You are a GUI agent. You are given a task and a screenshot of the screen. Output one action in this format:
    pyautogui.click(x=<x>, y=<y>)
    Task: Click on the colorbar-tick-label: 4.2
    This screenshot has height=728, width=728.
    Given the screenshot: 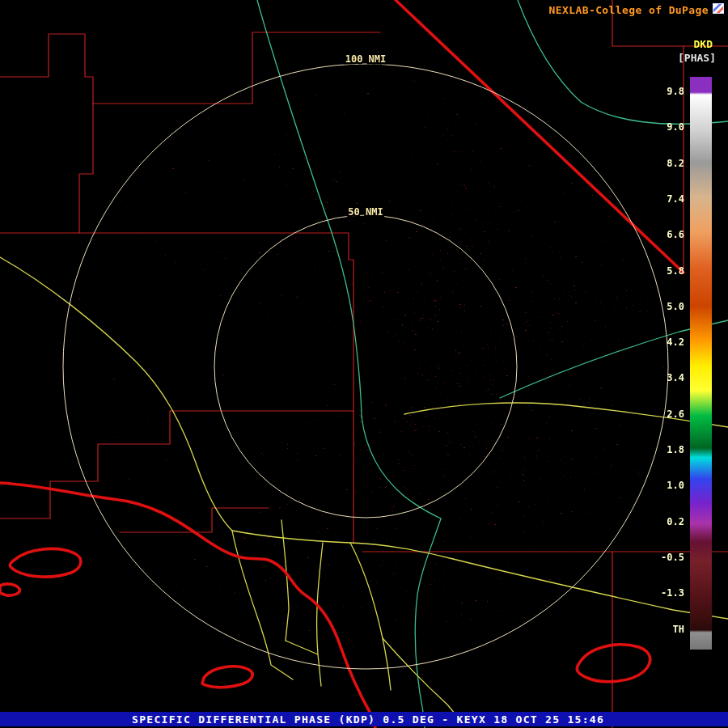 What is the action you would take?
    pyautogui.click(x=650, y=342)
    